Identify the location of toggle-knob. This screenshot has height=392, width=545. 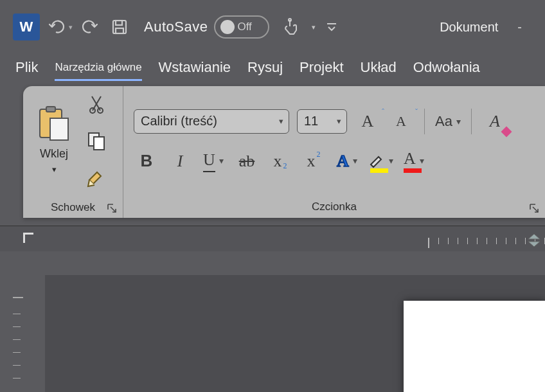
(228, 27).